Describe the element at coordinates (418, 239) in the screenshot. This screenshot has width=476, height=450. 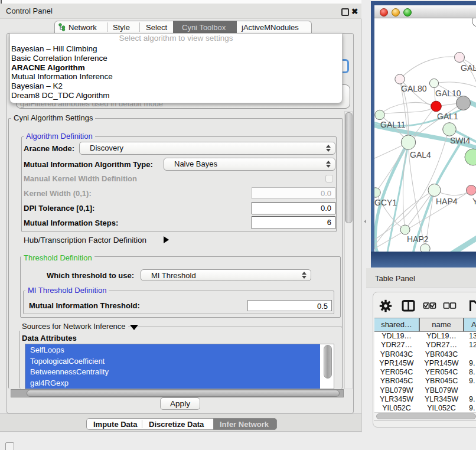
I see `svg-text: HAP2` at that location.